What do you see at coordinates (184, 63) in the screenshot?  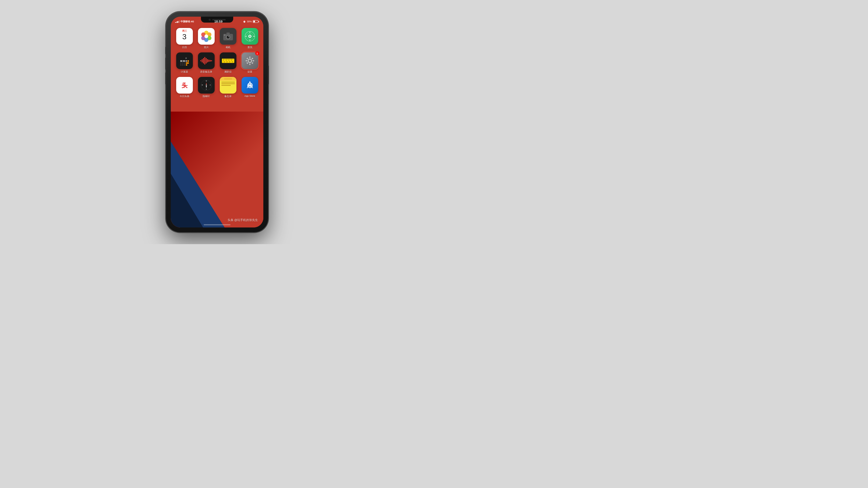 I see `app-calculator: 0` at bounding box center [184, 63].